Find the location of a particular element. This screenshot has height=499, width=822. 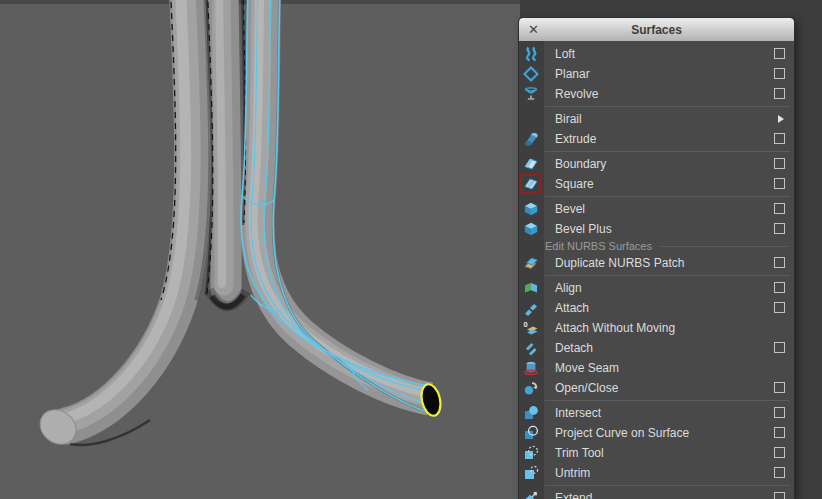

section-header-edit-nurbs-surfaces: Edit NURBS Surfaces is located at coordinates (656, 246).